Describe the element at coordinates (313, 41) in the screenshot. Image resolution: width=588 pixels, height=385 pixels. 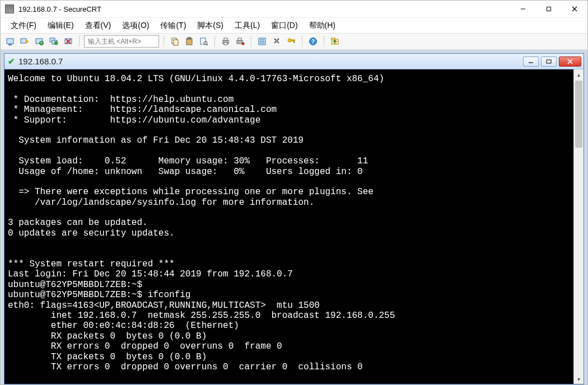
I see `help-icon: ?` at that location.